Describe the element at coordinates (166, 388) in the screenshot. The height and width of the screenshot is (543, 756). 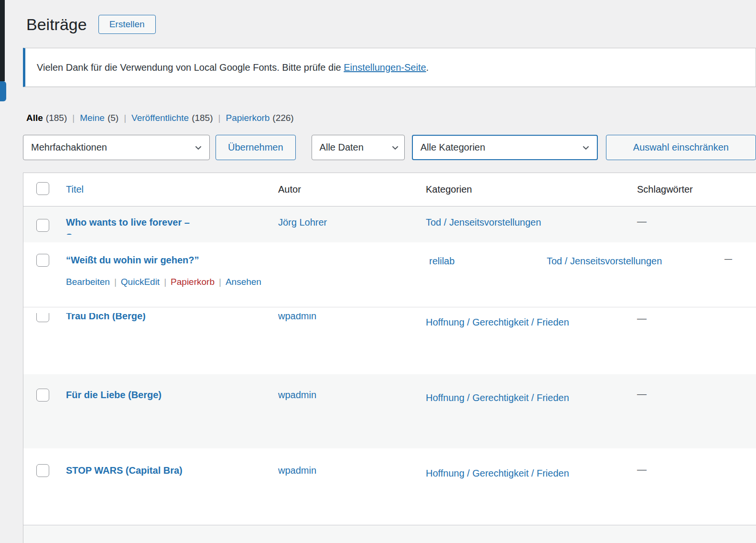
I see `title-cell: Für die Liebe (Berge)` at that location.